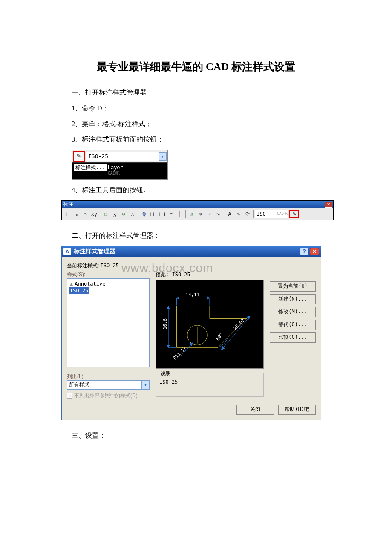  What do you see at coordinates (90, 284) in the screenshot?
I see `list-item-label: Annotative` at bounding box center [90, 284].